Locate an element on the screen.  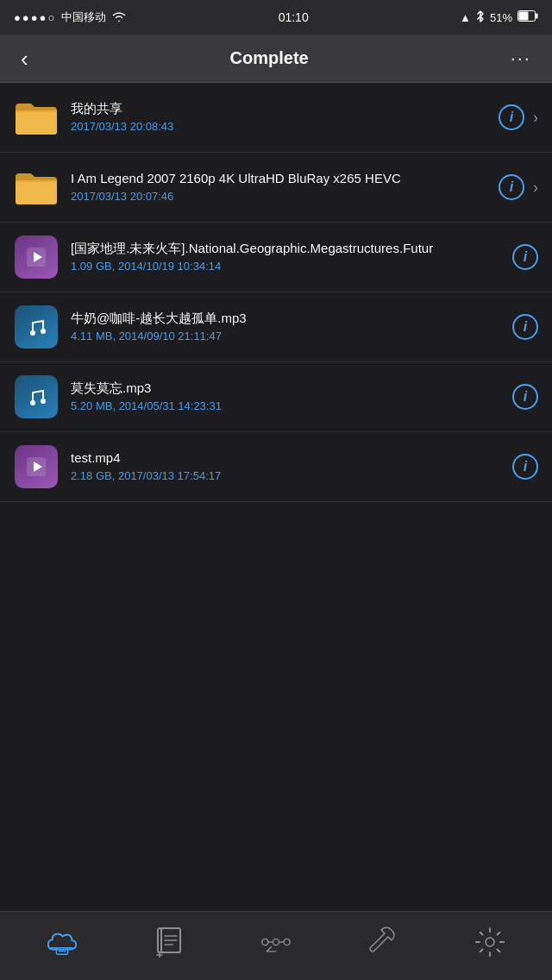
status-left: ●●●●○ 中国移动 is located at coordinates (71, 17).